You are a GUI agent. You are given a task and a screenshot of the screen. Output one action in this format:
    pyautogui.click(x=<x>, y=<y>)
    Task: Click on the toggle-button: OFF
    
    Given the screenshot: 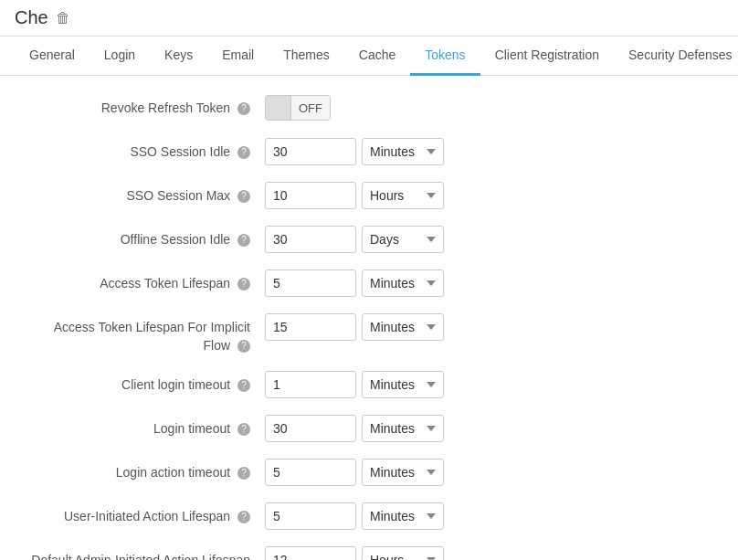 What is the action you would take?
    pyautogui.click(x=298, y=108)
    